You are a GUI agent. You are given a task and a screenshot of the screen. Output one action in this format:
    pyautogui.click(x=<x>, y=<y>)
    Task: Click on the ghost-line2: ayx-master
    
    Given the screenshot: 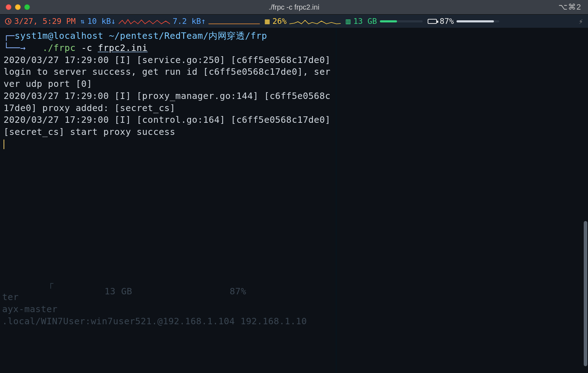 What is the action you would take?
    pyautogui.click(x=30, y=309)
    